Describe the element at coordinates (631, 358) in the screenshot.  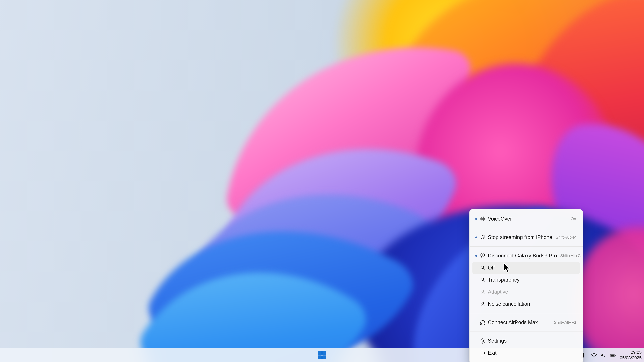
I see `clock-date: 05/03/2025` at that location.